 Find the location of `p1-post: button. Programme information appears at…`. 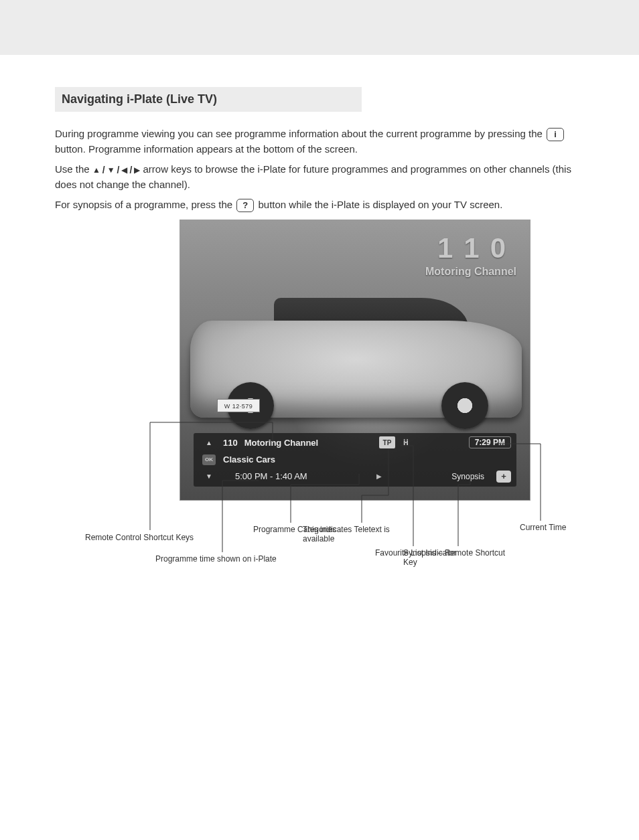

p1-post: button. Programme information appears at… is located at coordinates (206, 149).